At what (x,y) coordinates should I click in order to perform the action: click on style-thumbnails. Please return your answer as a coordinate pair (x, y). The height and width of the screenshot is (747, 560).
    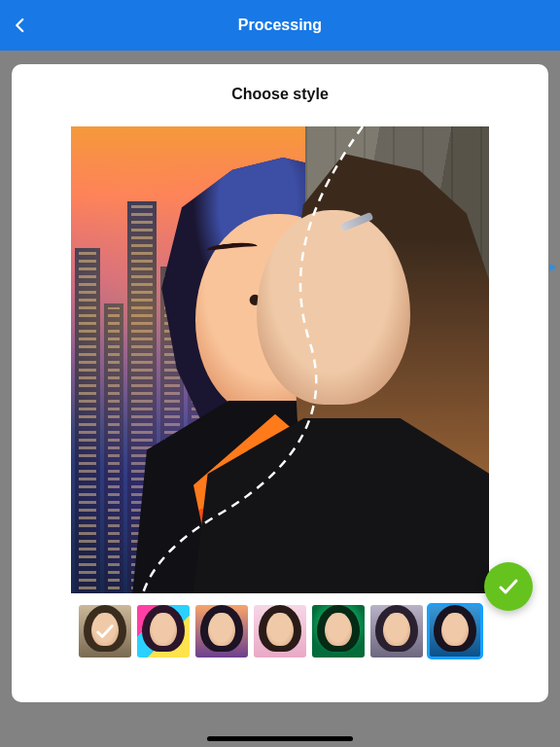
    Looking at the image, I should click on (280, 631).